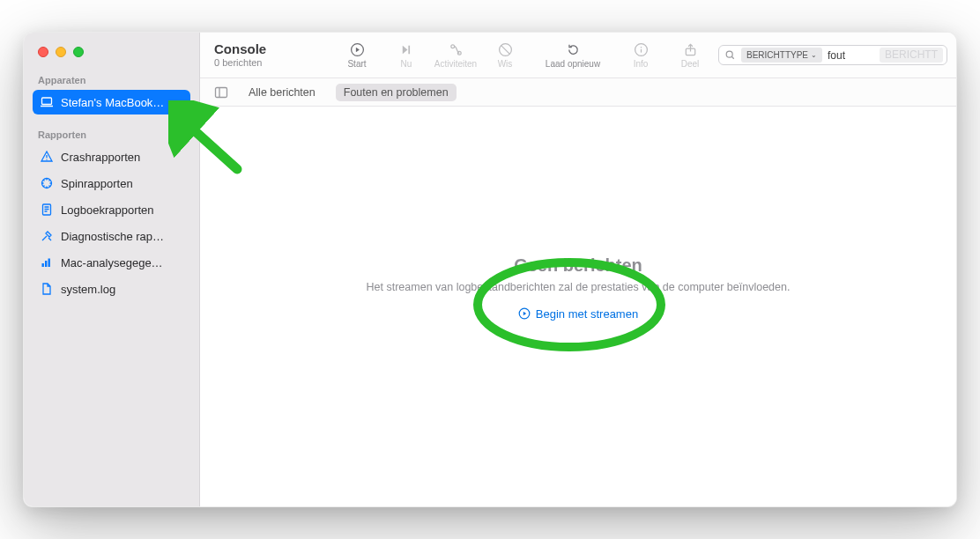  Describe the element at coordinates (97, 183) in the screenshot. I see `sidebar-item-label: Spinrapporten` at that location.